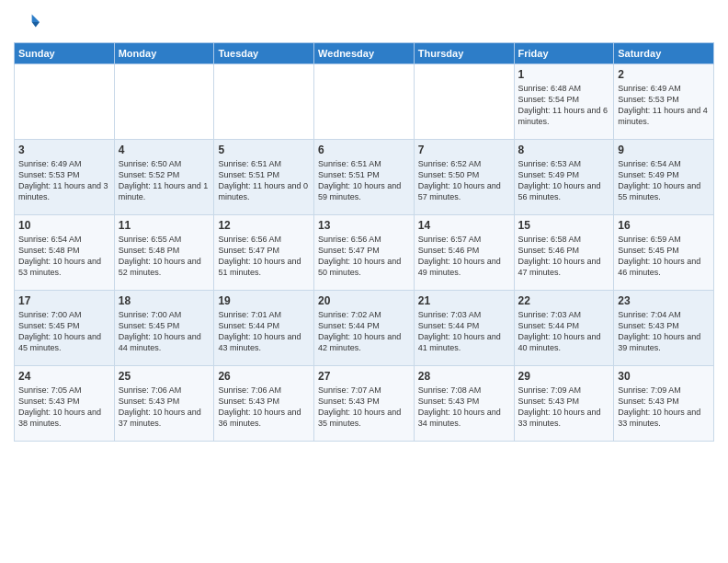 This screenshot has height=563, width=728. Describe the element at coordinates (564, 102) in the screenshot. I see `day-cell: 1Sunrise: 6:48 AM Sunset: 5:54 PM Daylig…` at that location.